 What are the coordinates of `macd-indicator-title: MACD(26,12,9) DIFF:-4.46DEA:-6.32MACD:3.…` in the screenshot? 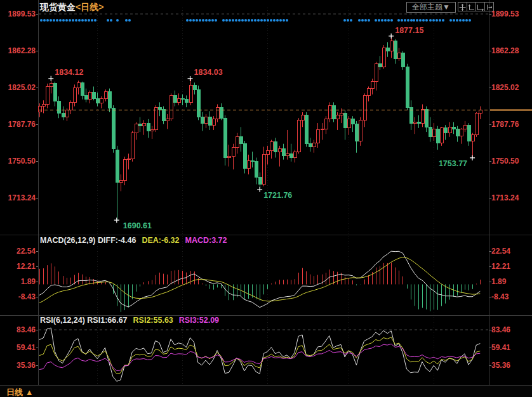 It's located at (136, 240).